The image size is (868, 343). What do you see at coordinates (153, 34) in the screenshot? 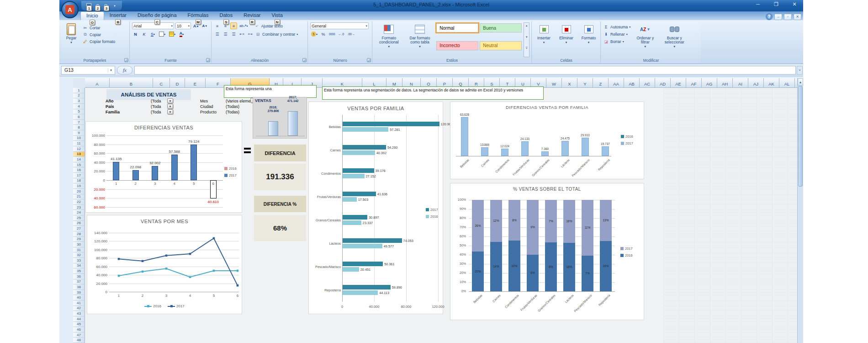
I see `underline-button: S▾` at bounding box center [153, 34].